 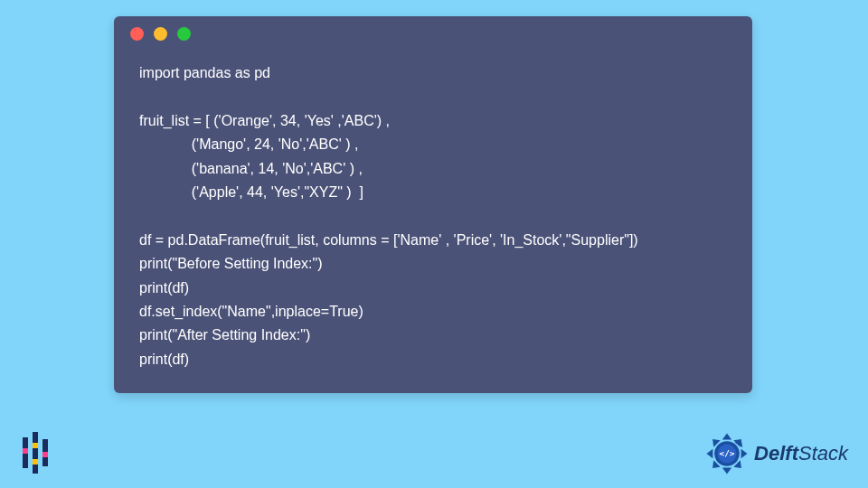 I want to click on code-line: ('Apple', 44, 'Yes',"XYZ" ) ], so click(x=251, y=192).